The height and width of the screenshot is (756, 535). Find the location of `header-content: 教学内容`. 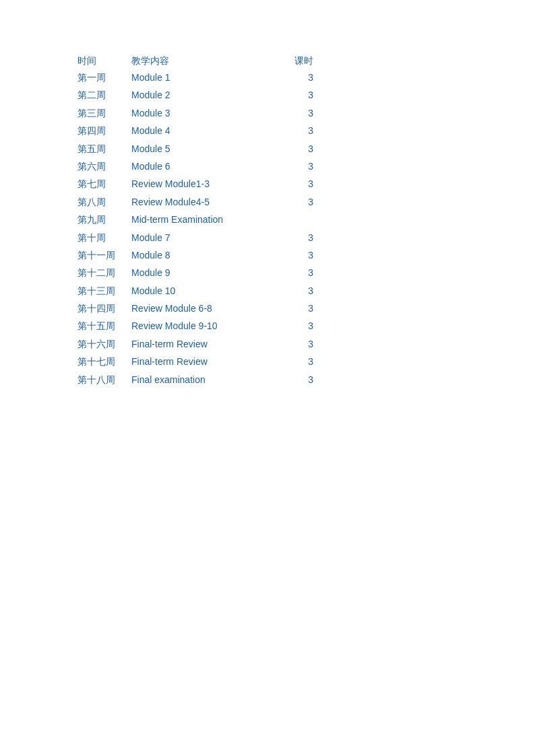

header-content: 教学内容 is located at coordinates (206, 61).